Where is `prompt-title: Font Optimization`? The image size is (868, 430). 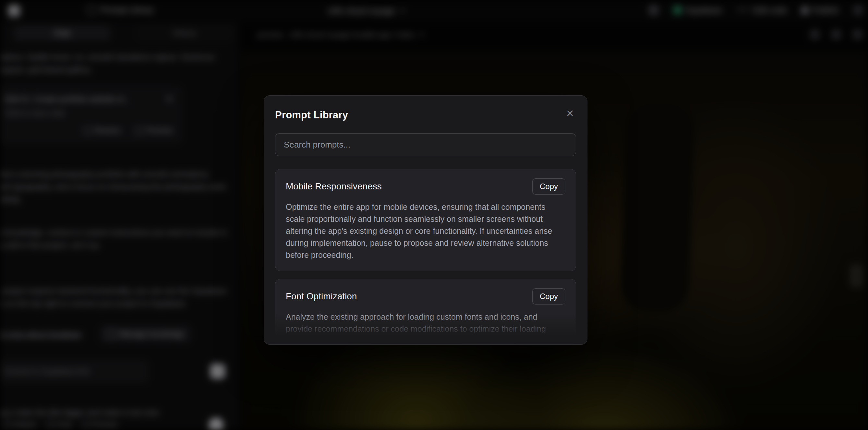 prompt-title: Font Optimization is located at coordinates (321, 297).